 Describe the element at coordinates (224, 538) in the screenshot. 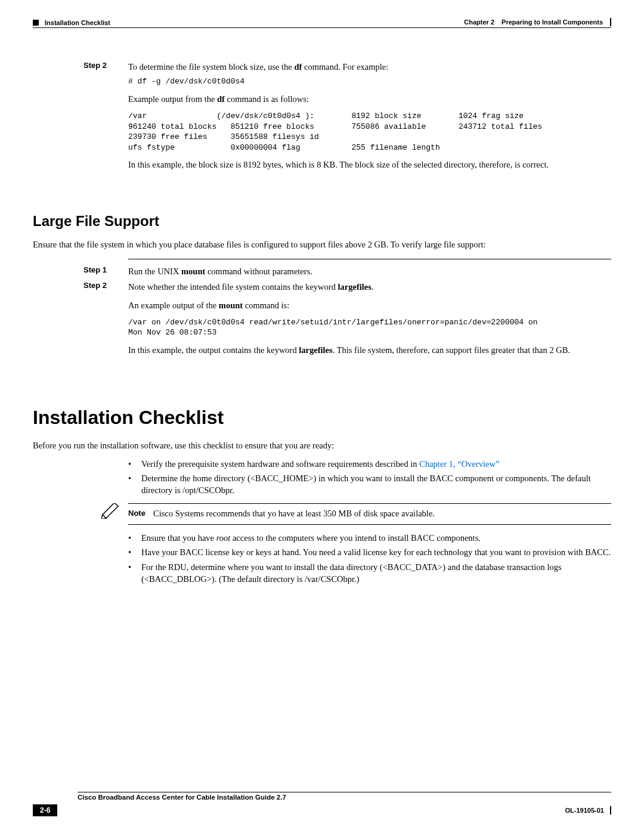

I see `b3-root: root` at that location.